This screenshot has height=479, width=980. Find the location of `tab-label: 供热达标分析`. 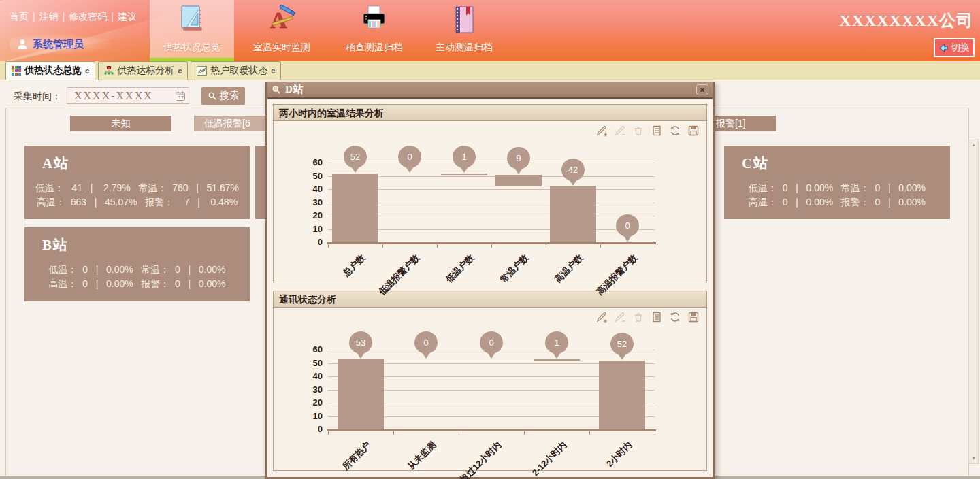

tab-label: 供热达标分析 is located at coordinates (146, 71).